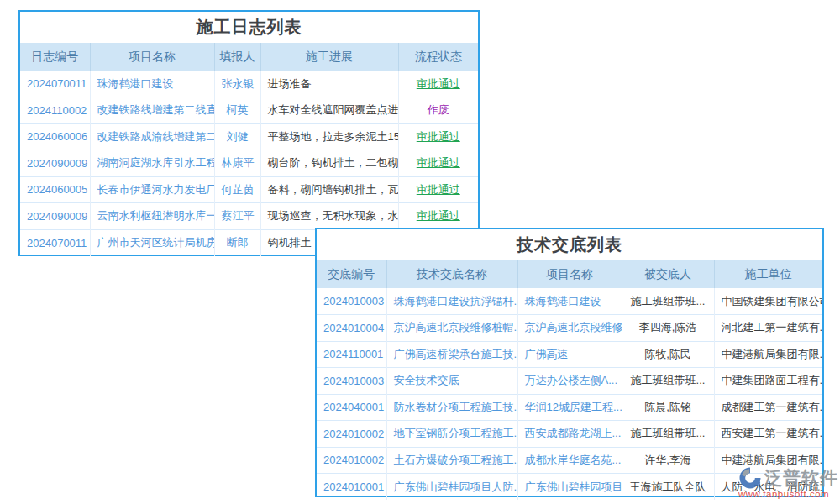 This screenshot has height=504, width=840. I want to click on cell-reporter: 刘健, so click(238, 136).